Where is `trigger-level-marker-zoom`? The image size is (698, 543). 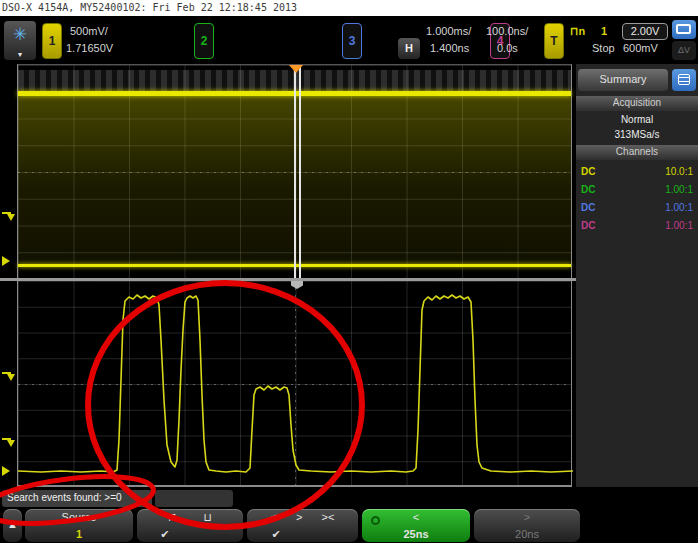
trigger-level-marker-zoom is located at coordinates (9, 378).